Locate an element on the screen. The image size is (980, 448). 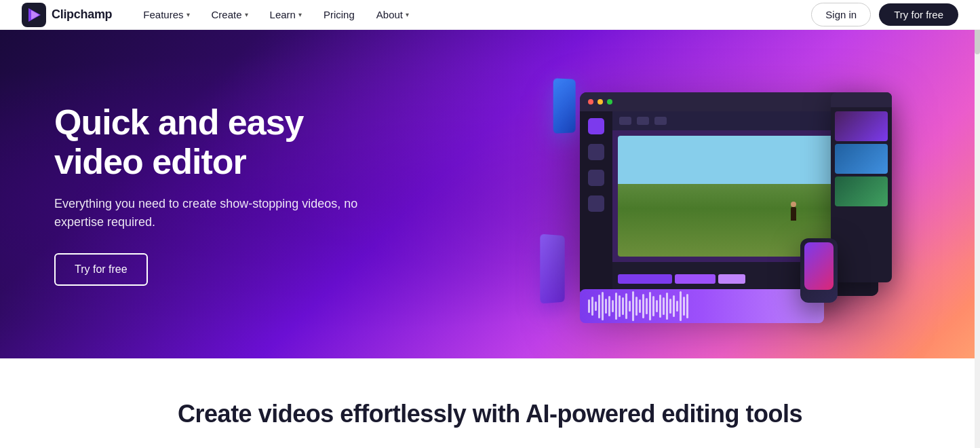
maximize-dot is located at coordinates (610, 102).